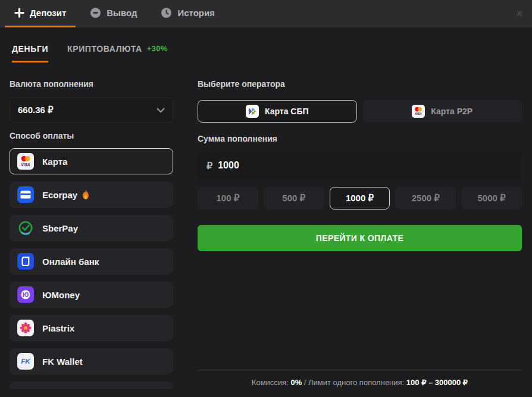  Describe the element at coordinates (167, 13) in the screenshot. I see `history-icon` at that location.